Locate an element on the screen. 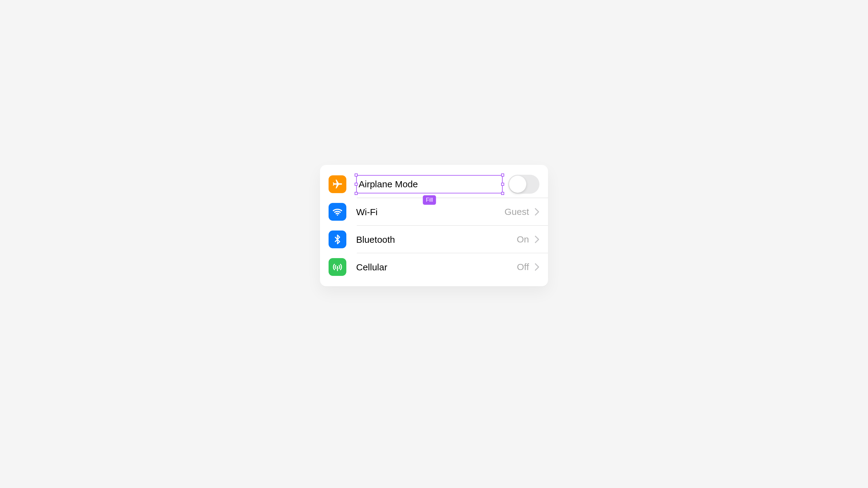 Image resolution: width=868 pixels, height=488 pixels. airplane-mode-toggle is located at coordinates (524, 184).